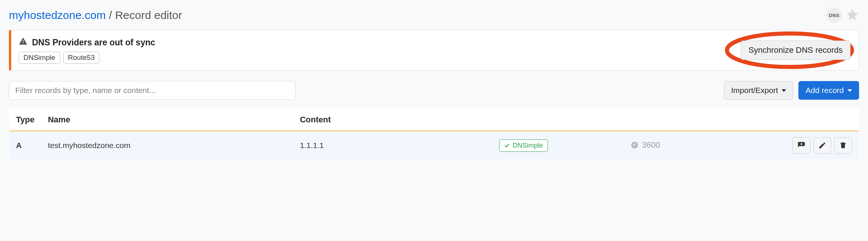  What do you see at coordinates (167, 120) in the screenshot?
I see `col-name: Name` at bounding box center [167, 120].